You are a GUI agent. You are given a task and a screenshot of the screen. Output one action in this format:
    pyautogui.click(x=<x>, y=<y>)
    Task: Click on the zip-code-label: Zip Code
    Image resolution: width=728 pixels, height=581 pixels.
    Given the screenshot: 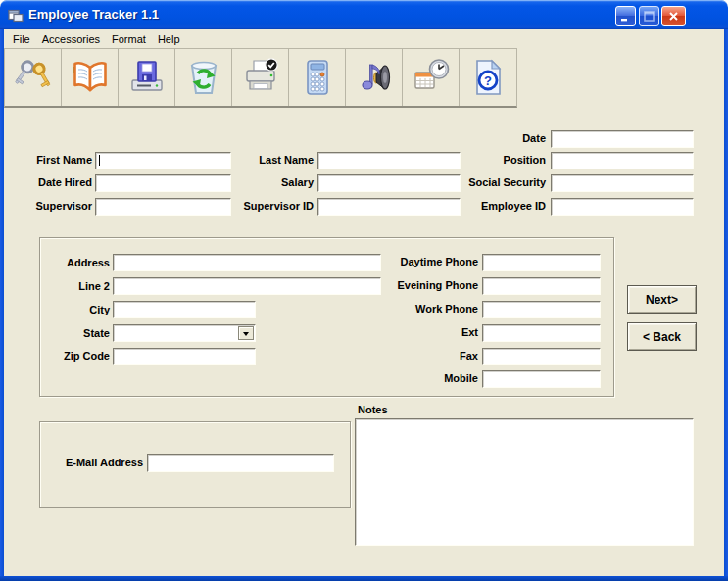 What is the action you would take?
    pyautogui.click(x=69, y=357)
    